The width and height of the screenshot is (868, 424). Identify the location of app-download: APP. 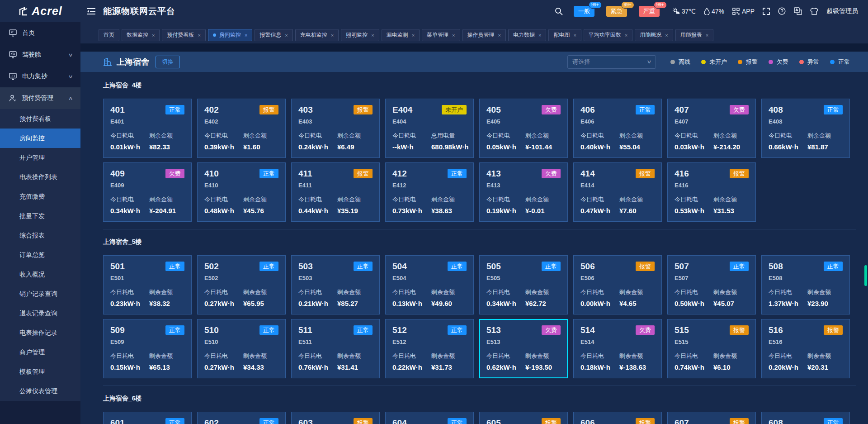
(743, 11).